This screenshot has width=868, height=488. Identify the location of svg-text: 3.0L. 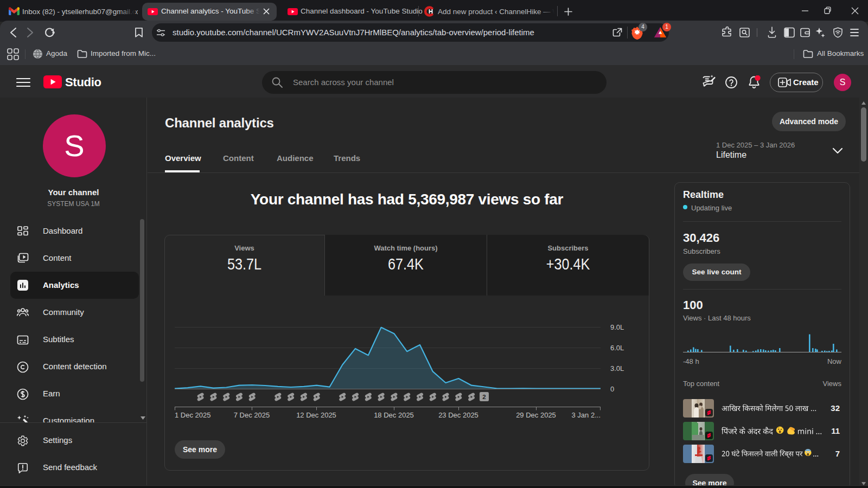
(617, 369).